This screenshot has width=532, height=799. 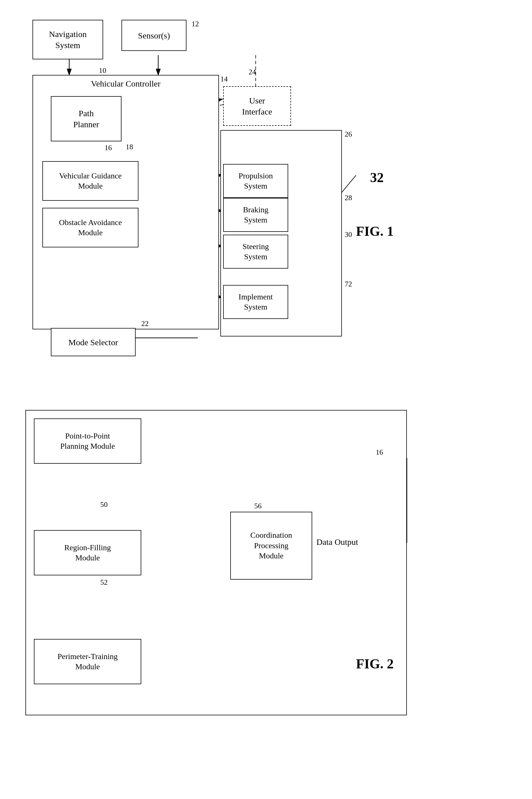 What do you see at coordinates (377, 177) in the screenshot?
I see `label-32: 32` at bounding box center [377, 177].